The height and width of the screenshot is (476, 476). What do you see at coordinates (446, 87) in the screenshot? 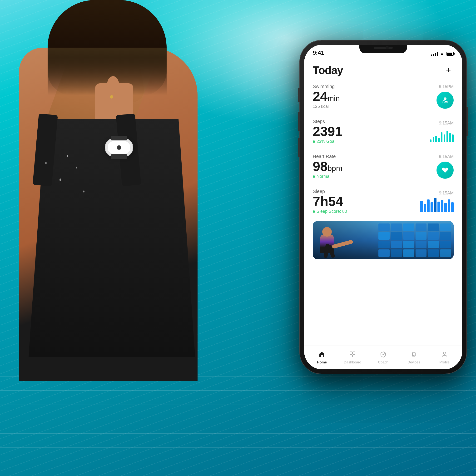
I see `swimming-time: 9:15PM` at bounding box center [446, 87].